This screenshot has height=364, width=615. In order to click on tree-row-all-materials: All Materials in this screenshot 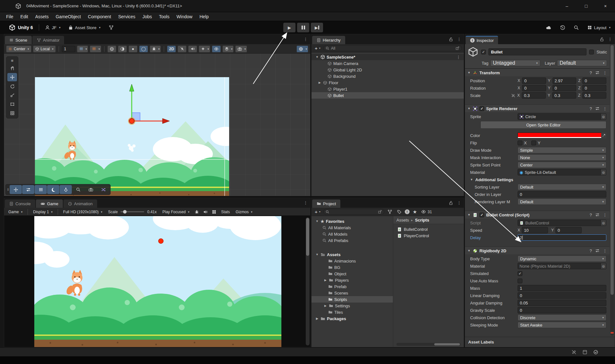, I will do `click(352, 228)`.